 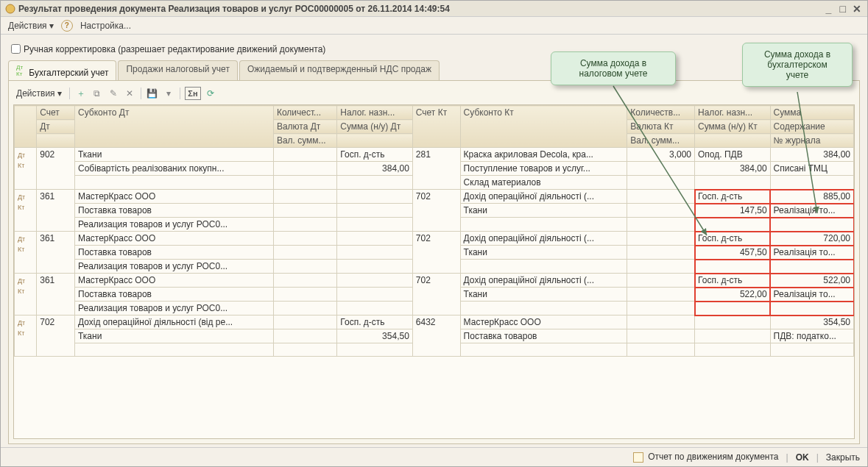 What do you see at coordinates (39, 93) in the screenshot?
I see `toolbar-actions: Действия ▾` at bounding box center [39, 93].